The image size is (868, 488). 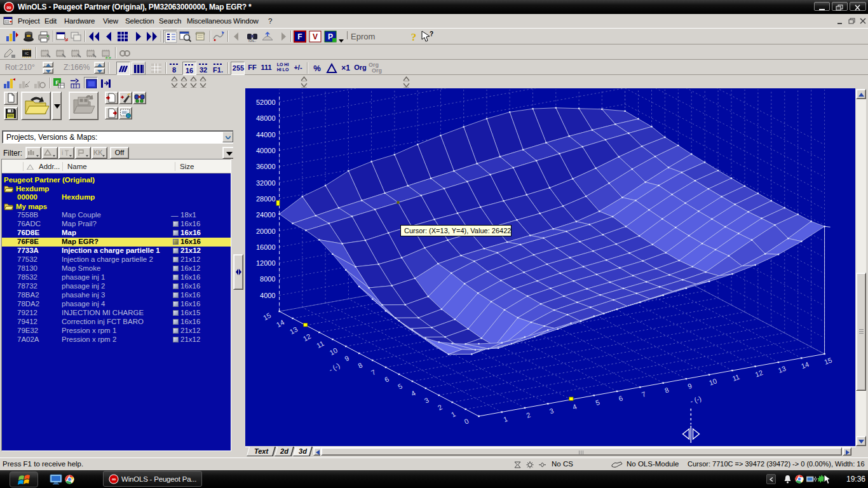 What do you see at coordinates (174, 70) in the screenshot?
I see `svg-text: 8` at bounding box center [174, 70].